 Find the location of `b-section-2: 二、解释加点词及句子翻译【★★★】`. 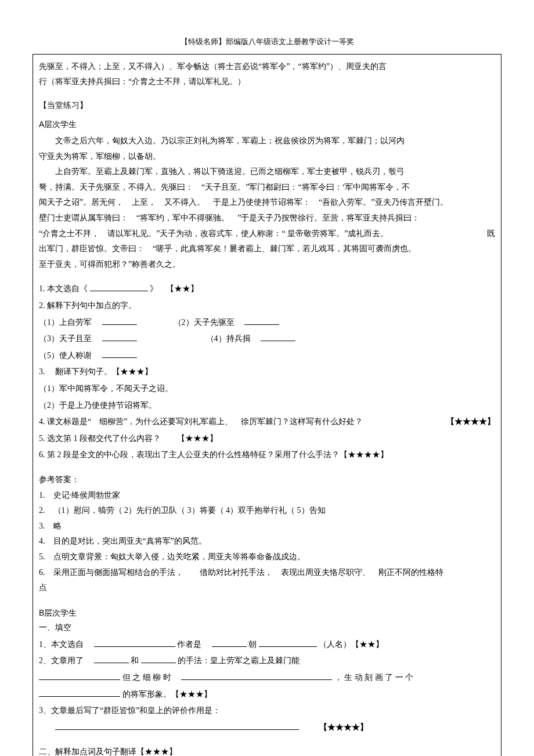

b-section-2: 二、解释加点词及句子翻译【★★★】 is located at coordinates (267, 750).